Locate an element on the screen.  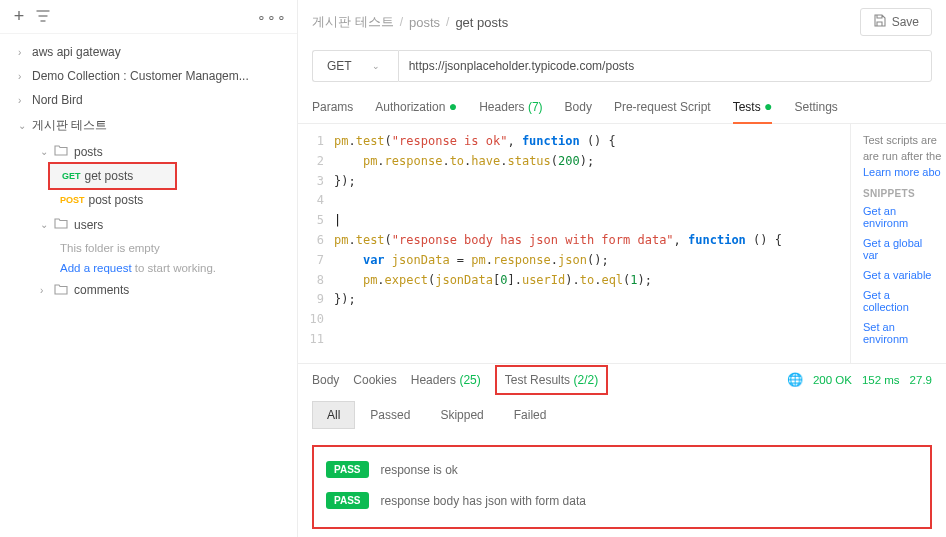
request-item-get-posts: GETget posts is located at coordinates (112, 176).